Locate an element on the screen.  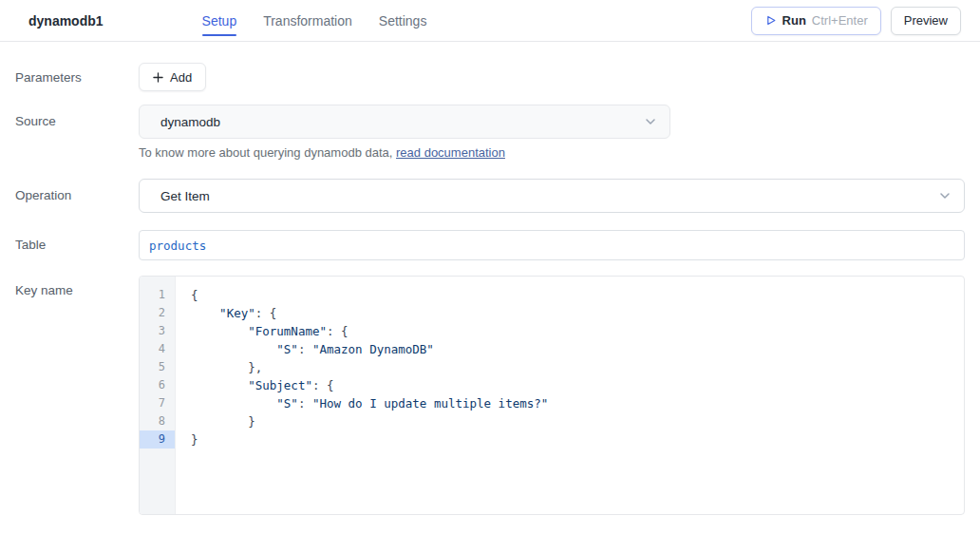
run-button-shortcut: Ctrl+Enter is located at coordinates (839, 21).